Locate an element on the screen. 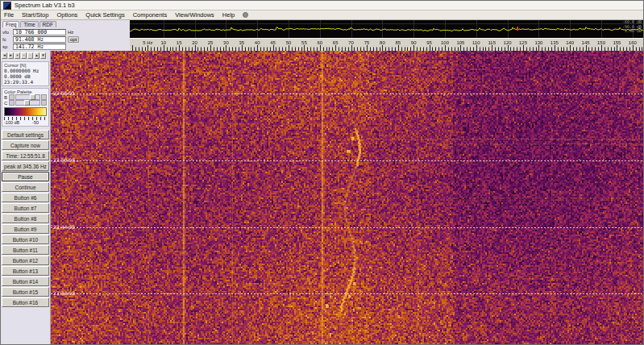  sidebar-button: Continue is located at coordinates (26, 187).